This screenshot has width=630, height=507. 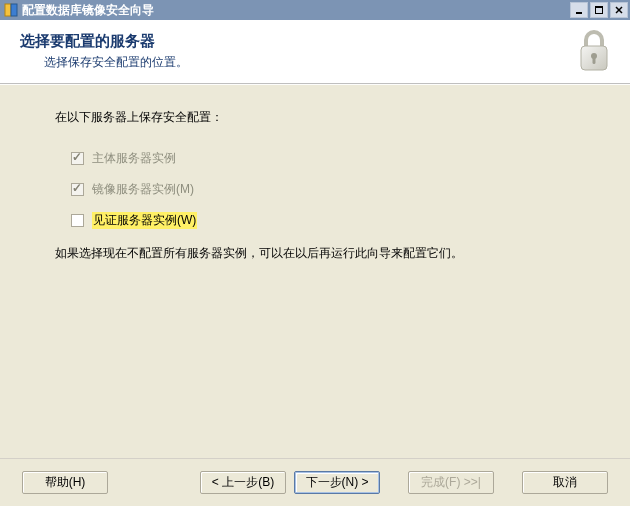 What do you see at coordinates (332, 118) in the screenshot?
I see `intro-text: 在以下服务器上保存安全配置：` at bounding box center [332, 118].